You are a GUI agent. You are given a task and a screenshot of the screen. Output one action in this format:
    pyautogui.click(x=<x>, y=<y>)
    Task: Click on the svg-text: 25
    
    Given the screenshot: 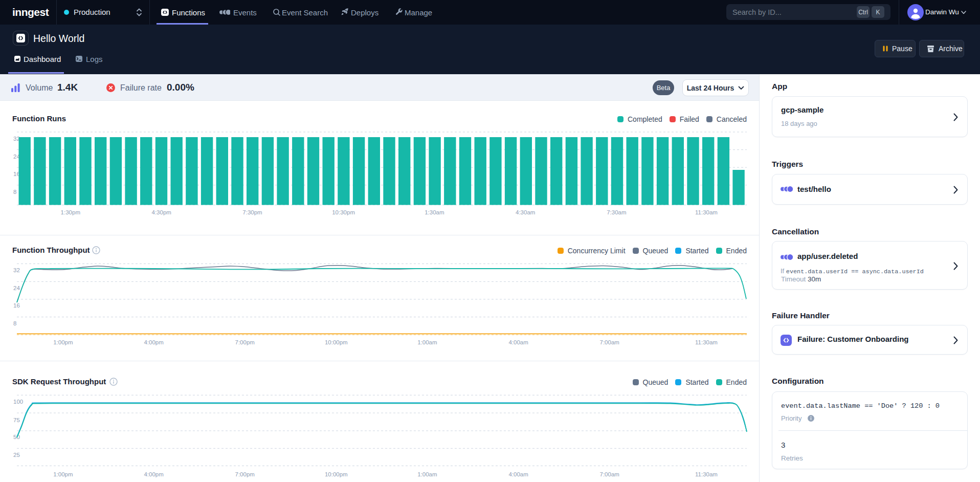 What is the action you would take?
    pyautogui.click(x=16, y=455)
    